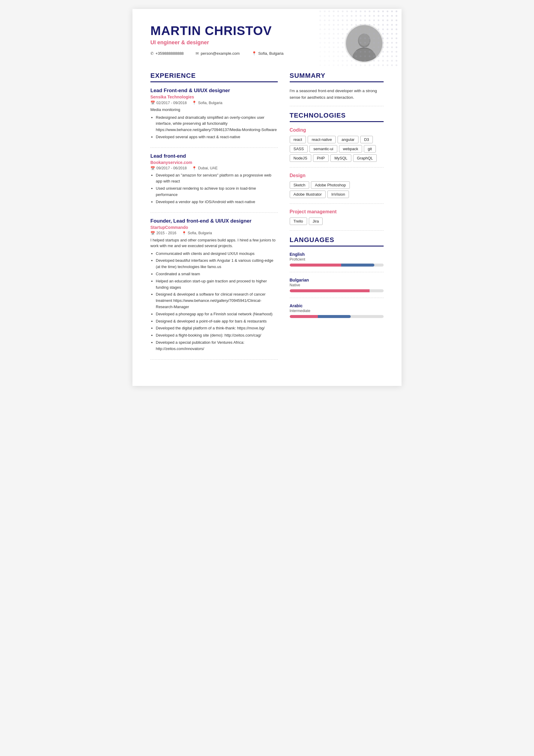 This screenshot has height=756, width=534. I want to click on exp-desc-3: I helped startups and other companies bu…, so click(214, 243).